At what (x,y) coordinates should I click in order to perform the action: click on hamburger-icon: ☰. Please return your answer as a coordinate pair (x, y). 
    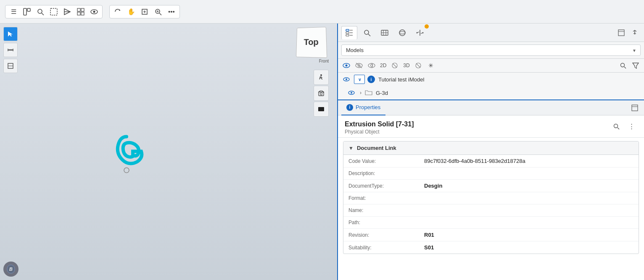
    Looking at the image, I should click on (13, 12).